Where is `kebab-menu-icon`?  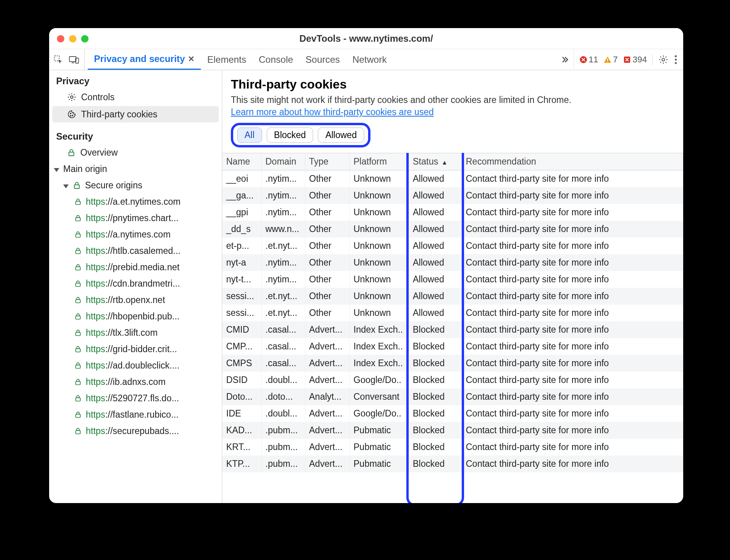
kebab-menu-icon is located at coordinates (676, 60).